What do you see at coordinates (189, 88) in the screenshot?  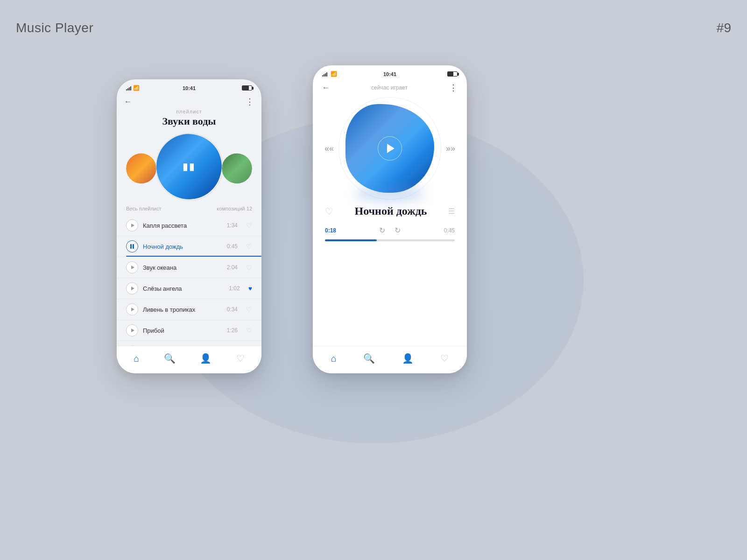 I see `status-time-1: 10:41` at bounding box center [189, 88].